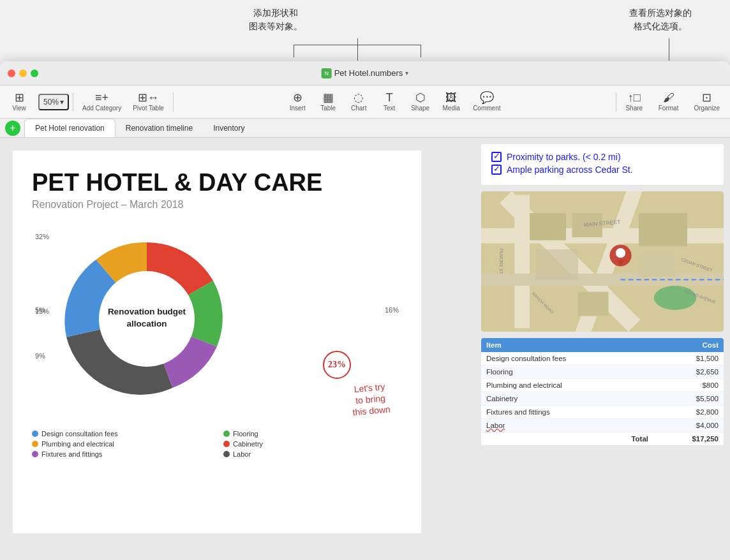 The height and width of the screenshot is (560, 730). What do you see at coordinates (276, 20) in the screenshot?
I see `annotation-left-text: 添加形状和图表等对象。` at bounding box center [276, 20].